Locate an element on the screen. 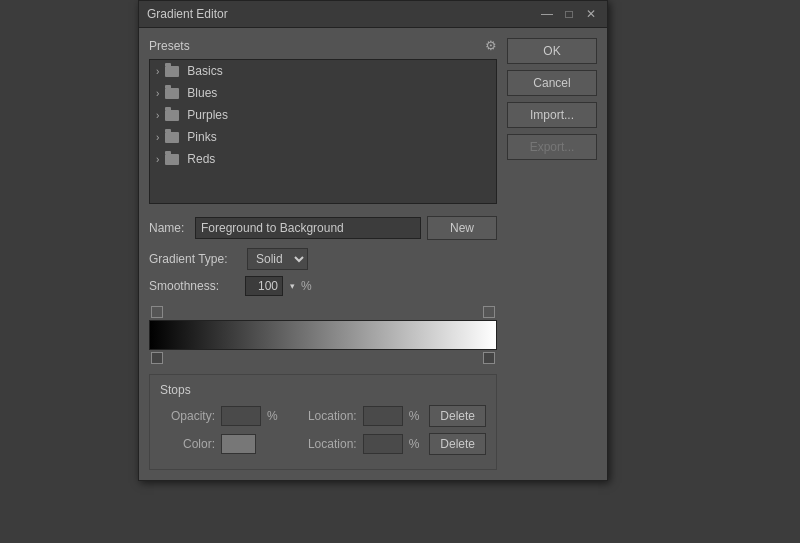 This screenshot has width=800, height=543. gradient-type-select: Solid Noise is located at coordinates (278, 259).